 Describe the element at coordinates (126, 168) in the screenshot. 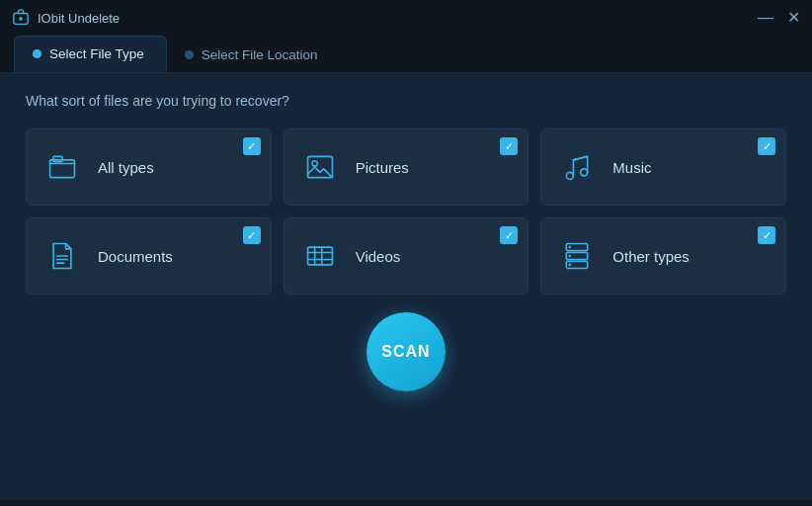

I see `all-types-label: All types` at that location.